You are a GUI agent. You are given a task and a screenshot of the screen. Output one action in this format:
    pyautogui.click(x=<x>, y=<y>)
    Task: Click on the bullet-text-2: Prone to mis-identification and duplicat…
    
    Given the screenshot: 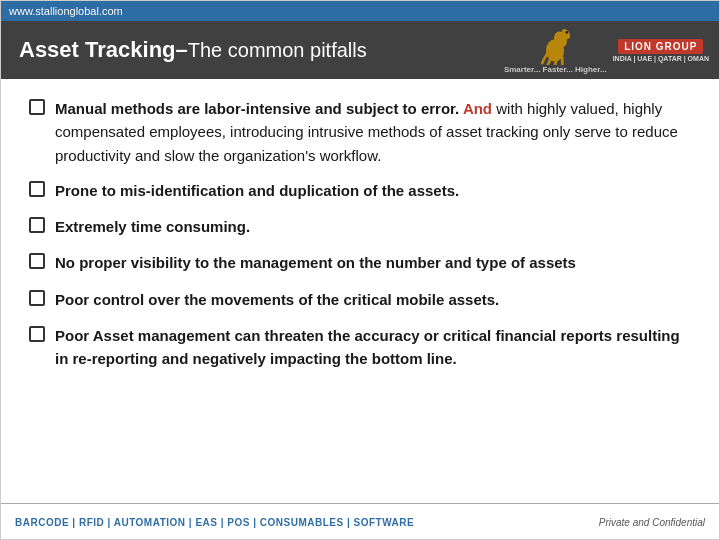 What is the action you would take?
    pyautogui.click(x=373, y=190)
    